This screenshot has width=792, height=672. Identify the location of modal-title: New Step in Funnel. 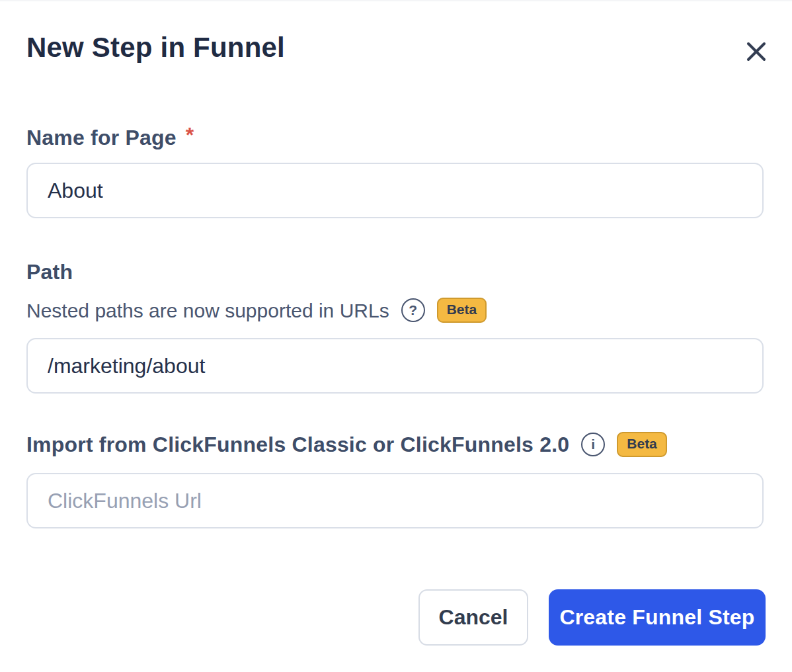
(156, 48).